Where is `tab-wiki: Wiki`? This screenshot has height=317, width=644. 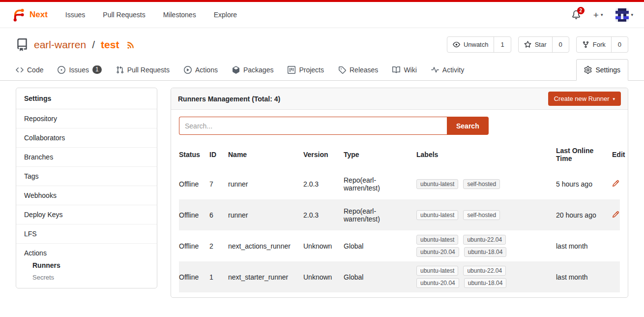
tab-wiki: Wiki is located at coordinates (404, 70).